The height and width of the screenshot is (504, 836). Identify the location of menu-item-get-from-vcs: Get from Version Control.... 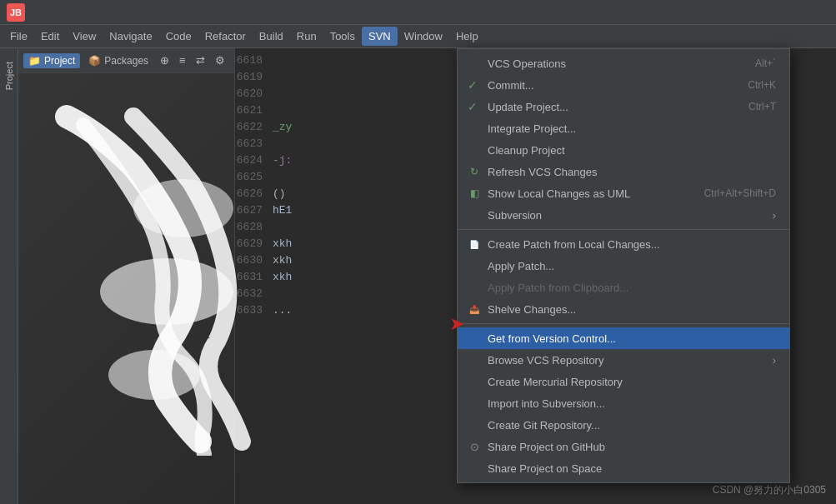
(623, 338).